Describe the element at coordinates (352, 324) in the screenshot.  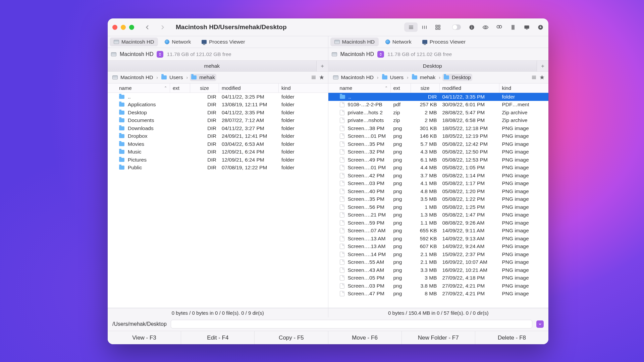
I see `path-input` at that location.